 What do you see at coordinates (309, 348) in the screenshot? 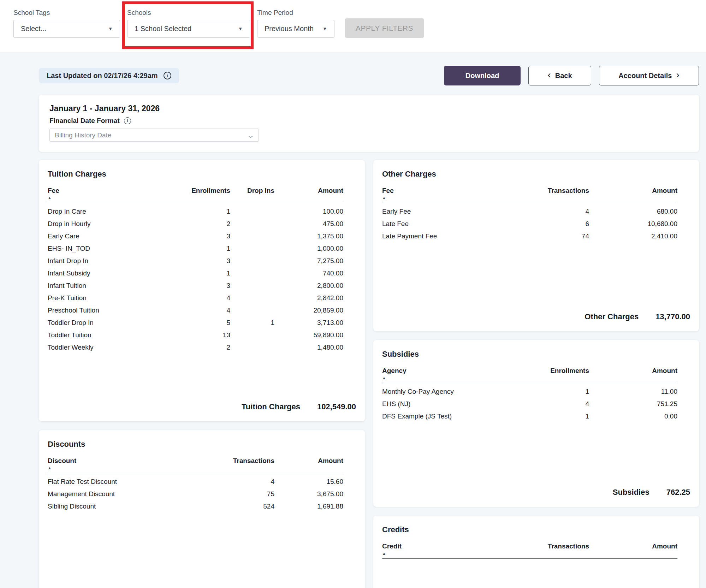
I see `table-cell: 1,480.00` at bounding box center [309, 348].